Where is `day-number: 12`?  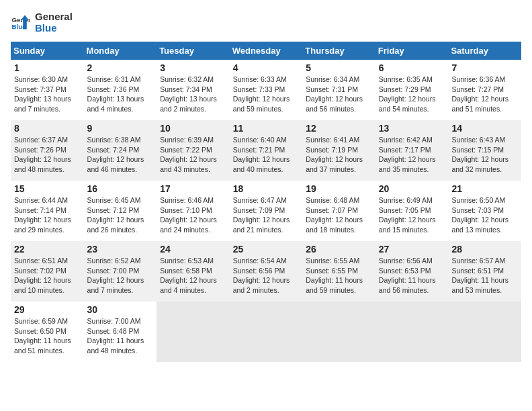 day-number: 12 is located at coordinates (339, 128).